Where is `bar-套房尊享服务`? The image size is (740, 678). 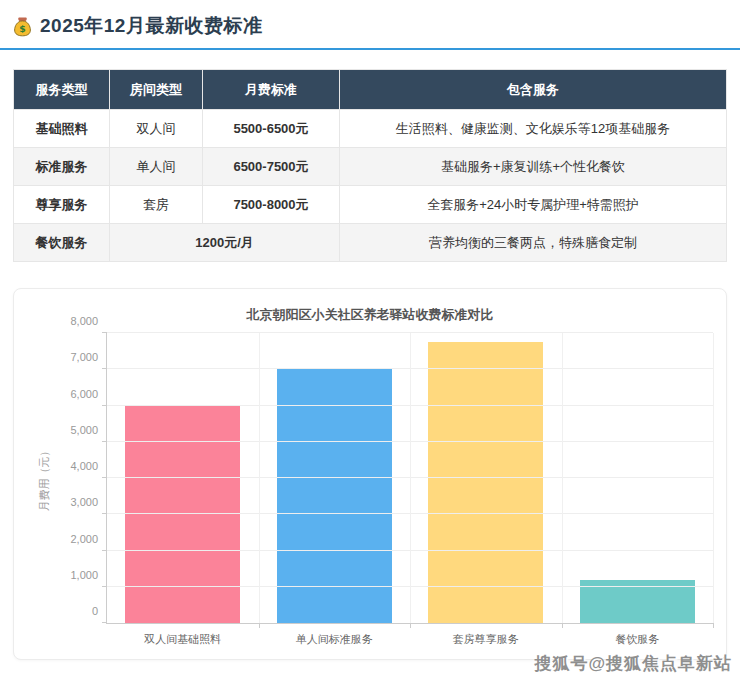 bar-套房尊享服务 is located at coordinates (486, 482).